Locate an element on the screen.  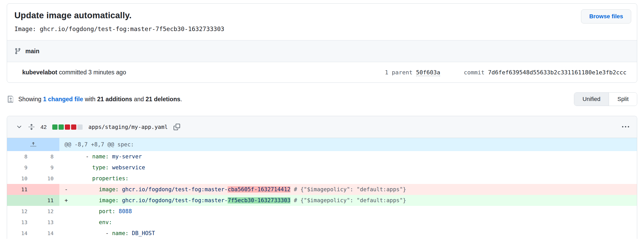
changed-files-summary: Showing 1 changed file with 21 additions… is located at coordinates (100, 99).